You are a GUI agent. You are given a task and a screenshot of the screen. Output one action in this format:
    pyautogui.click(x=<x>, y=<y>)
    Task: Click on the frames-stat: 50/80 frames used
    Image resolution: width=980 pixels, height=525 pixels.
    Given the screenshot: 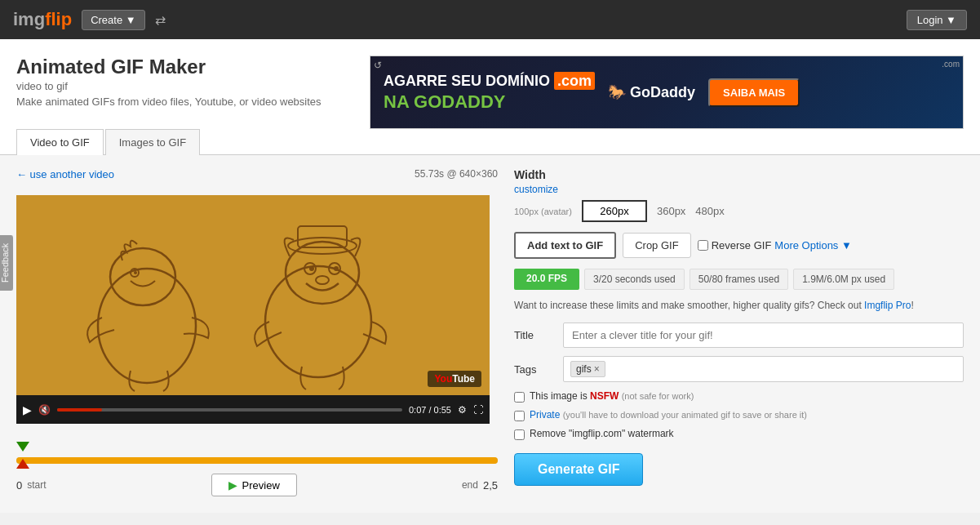 What is the action you would take?
    pyautogui.click(x=739, y=279)
    